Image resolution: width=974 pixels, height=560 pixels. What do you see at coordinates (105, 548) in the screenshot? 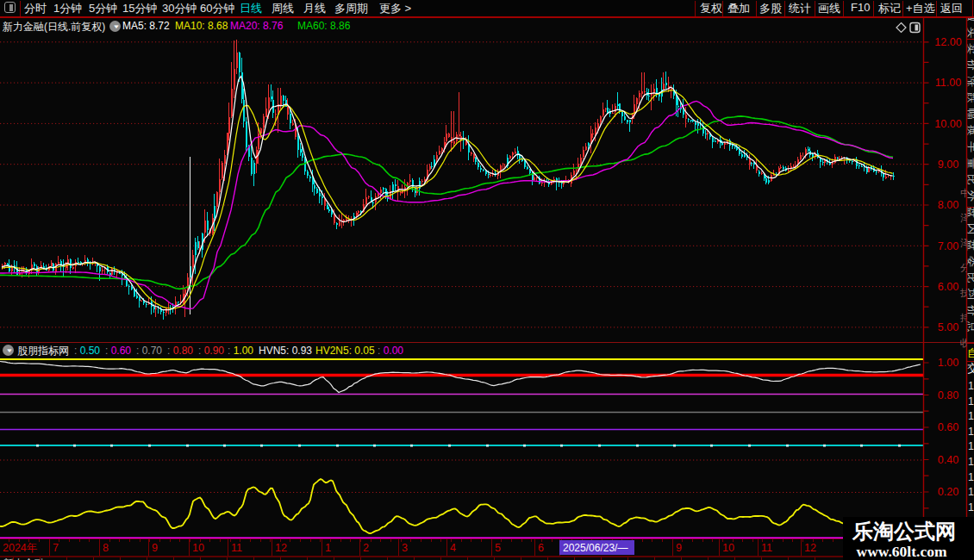
I see `svg-text: 8` at bounding box center [105, 548].